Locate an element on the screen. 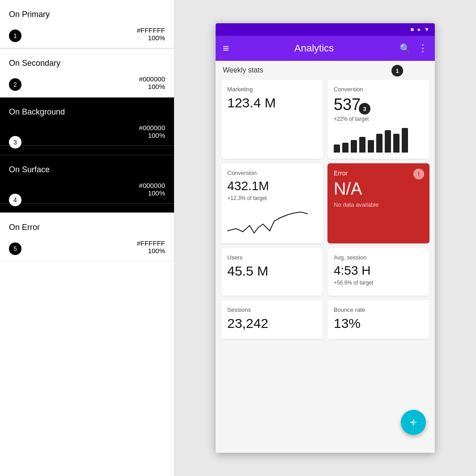 This screenshot has height=476, width=476. on-background-label: On Background is located at coordinates (87, 109).